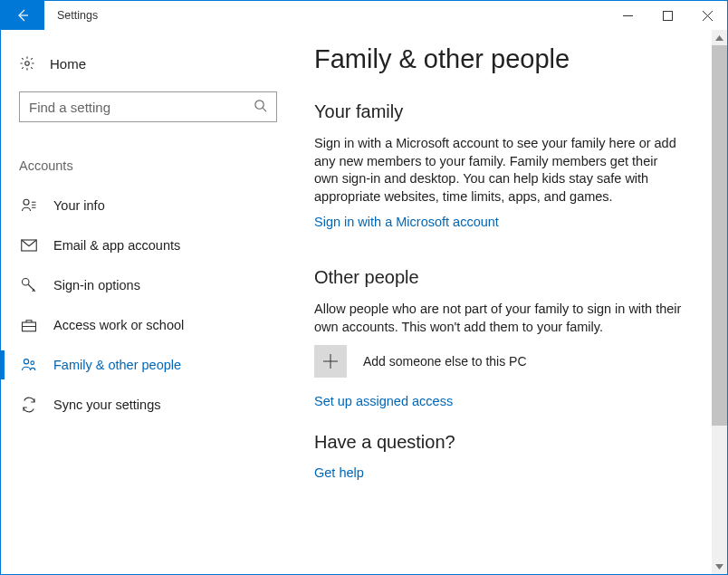  I want to click on family-icon, so click(29, 365).